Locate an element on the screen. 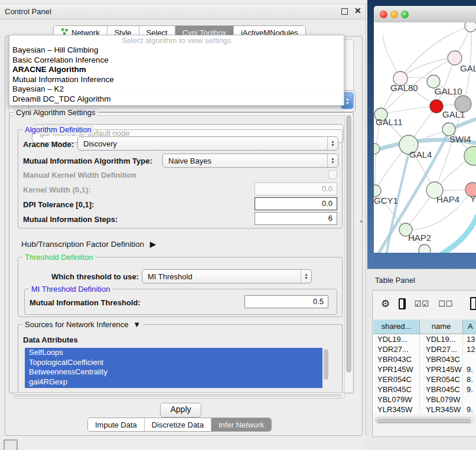 This screenshot has width=476, height=450. table-row: YPR145WYPR145W9. is located at coordinates (425, 370).